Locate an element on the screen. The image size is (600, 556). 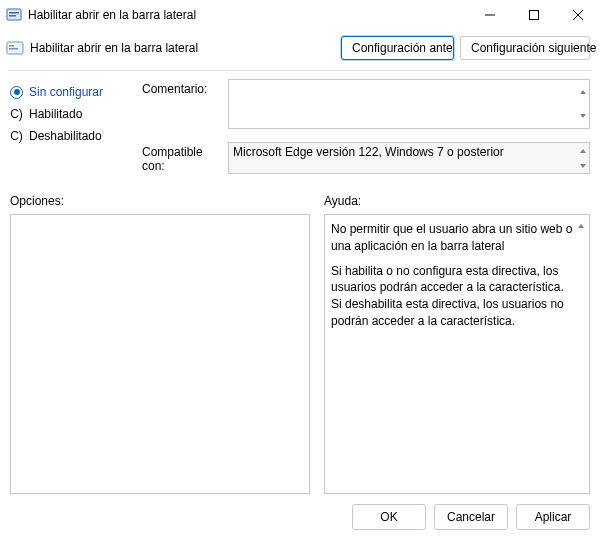
compat-value: Microsoft Edge versión 122, Windows 7 o … is located at coordinates (368, 152).